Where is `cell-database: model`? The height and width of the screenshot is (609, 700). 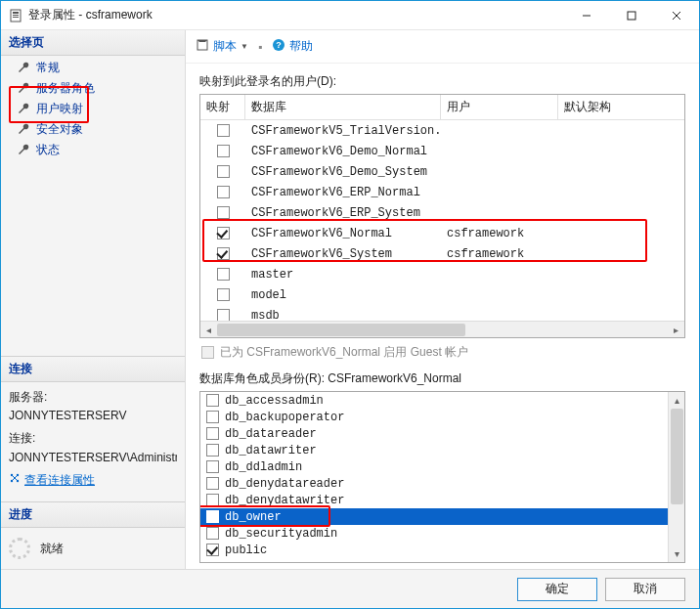
cell-database: model is located at coordinates (343, 295).